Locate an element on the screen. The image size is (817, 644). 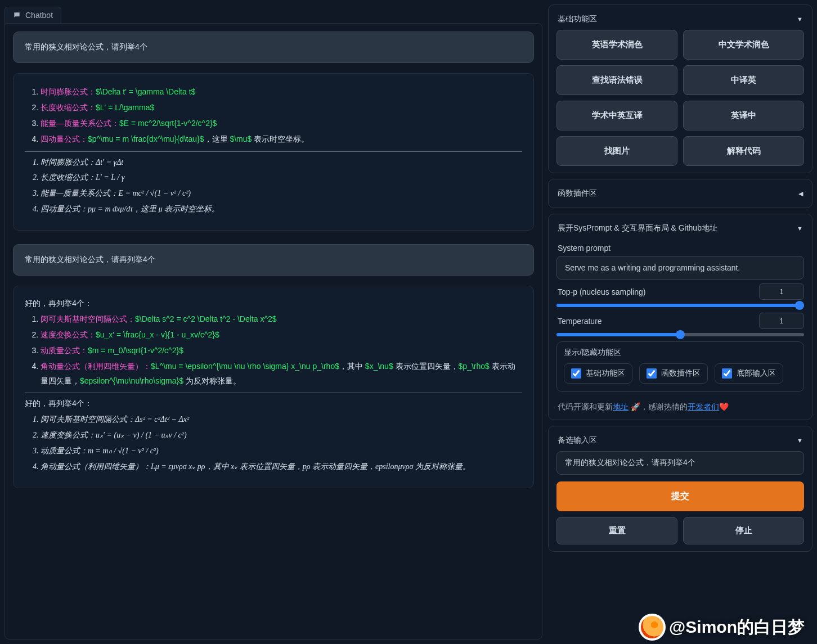
sysprompt-input is located at coordinates (680, 268).